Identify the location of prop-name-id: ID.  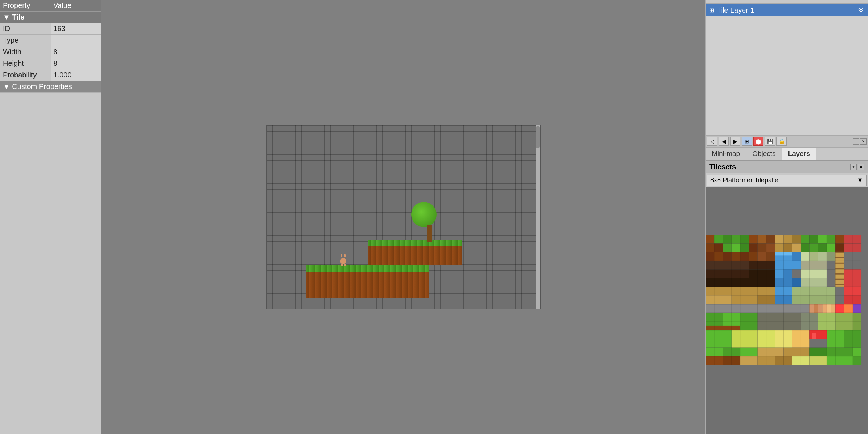
(25, 29).